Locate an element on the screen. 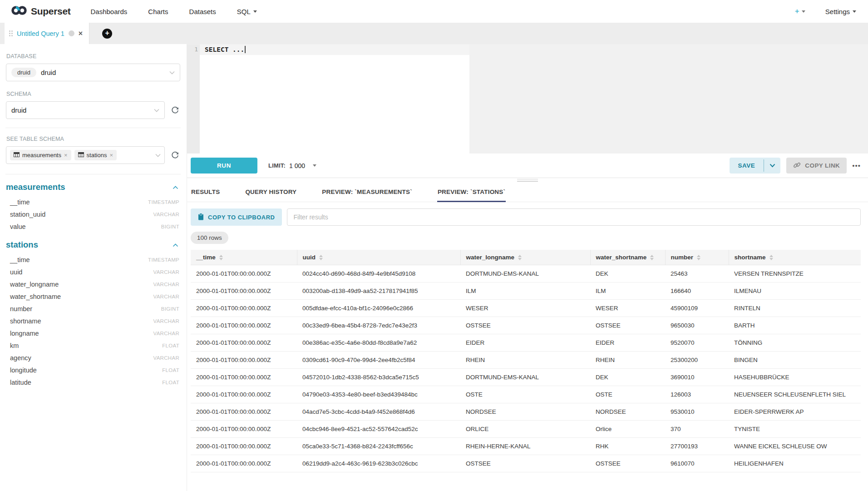  cell-water-shortname: RHK is located at coordinates (627, 446).